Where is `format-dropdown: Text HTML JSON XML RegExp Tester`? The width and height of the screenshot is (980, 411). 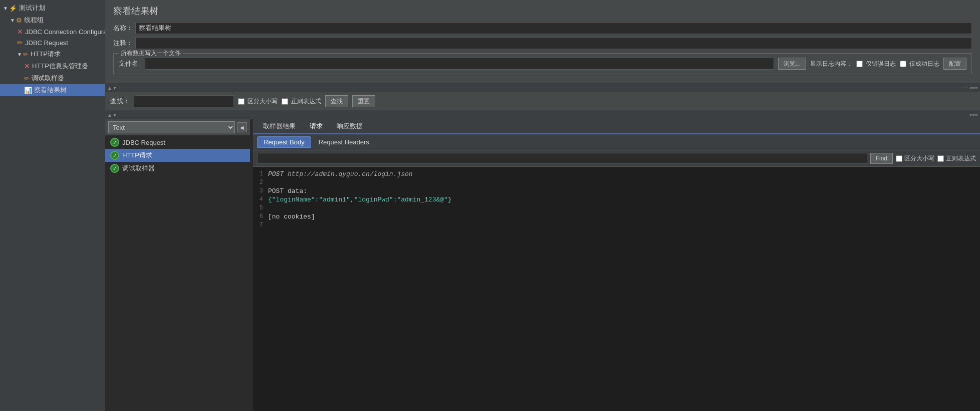
format-dropdown: Text HTML JSON XML RegExp Tester is located at coordinates (171, 127).